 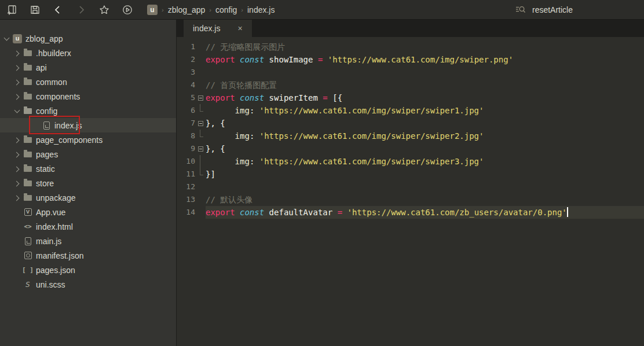 I want to click on token-comment: // 首页轮播图配置, so click(x=241, y=85).